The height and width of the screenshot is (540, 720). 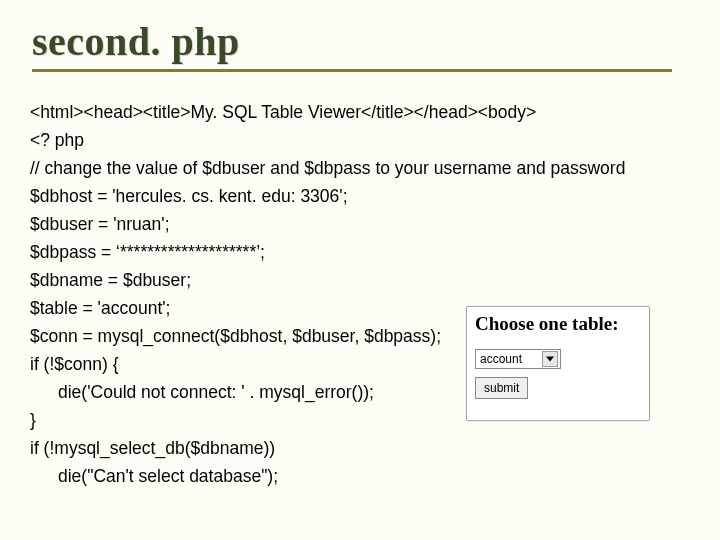 What do you see at coordinates (361, 42) in the screenshot?
I see `page-title: second. php` at bounding box center [361, 42].